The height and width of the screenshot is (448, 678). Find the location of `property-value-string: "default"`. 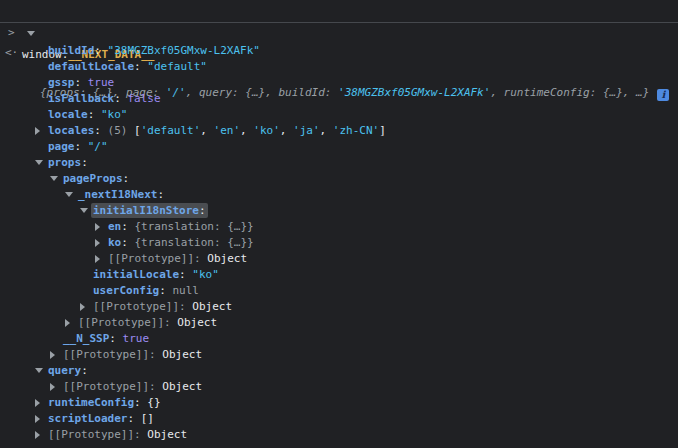

property-value-string: "default" is located at coordinates (177, 66).